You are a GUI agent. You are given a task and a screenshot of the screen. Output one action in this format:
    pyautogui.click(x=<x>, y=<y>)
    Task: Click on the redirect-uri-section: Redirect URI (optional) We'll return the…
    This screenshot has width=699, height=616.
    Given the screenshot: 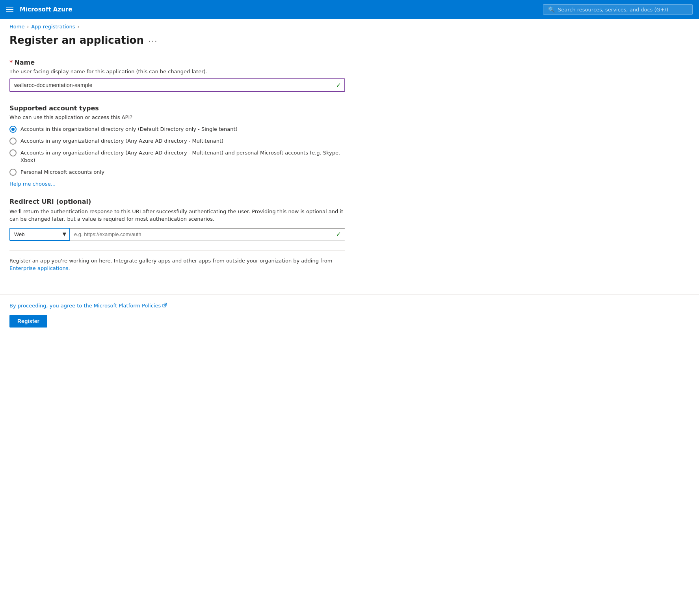 What is the action you would take?
    pyautogui.click(x=177, y=219)
    